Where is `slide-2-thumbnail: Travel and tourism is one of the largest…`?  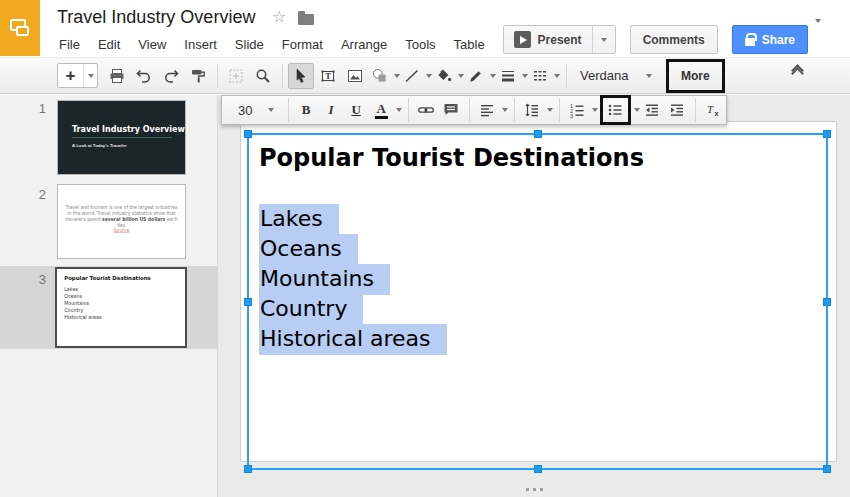
slide-2-thumbnail: Travel and tourism is one of the largest… is located at coordinates (122, 222).